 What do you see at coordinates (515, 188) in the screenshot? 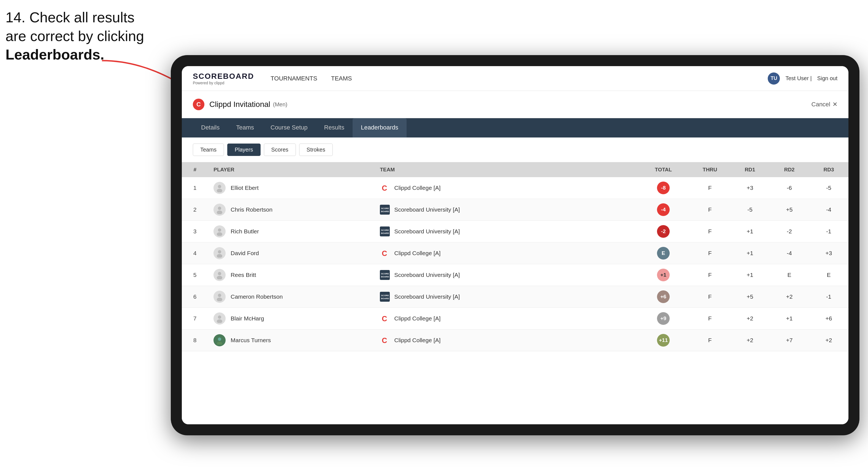
I see `table-row: 1Elliot EbertCClippd College [A]-8F+3-6-…` at bounding box center [515, 188].